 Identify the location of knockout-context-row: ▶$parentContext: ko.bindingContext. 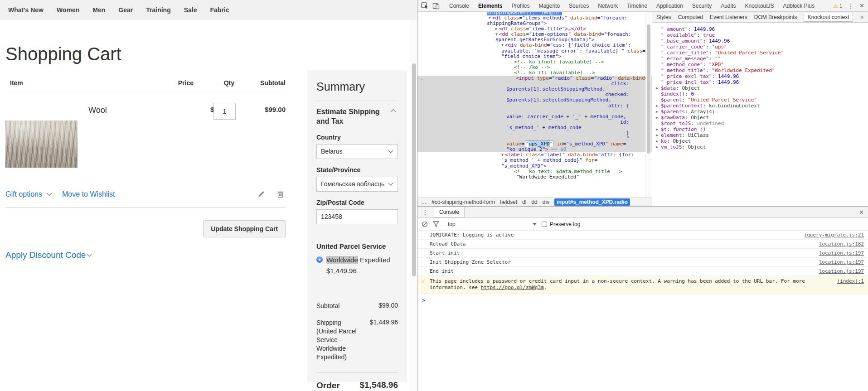
(762, 106).